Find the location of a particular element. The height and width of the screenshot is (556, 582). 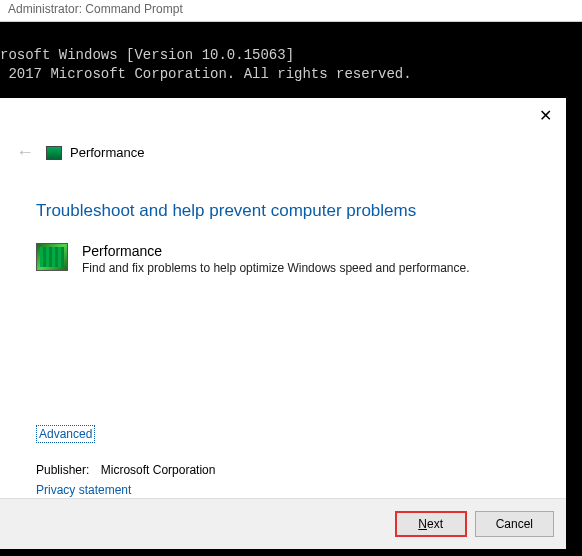

cancel-button: Cancel is located at coordinates (514, 524).